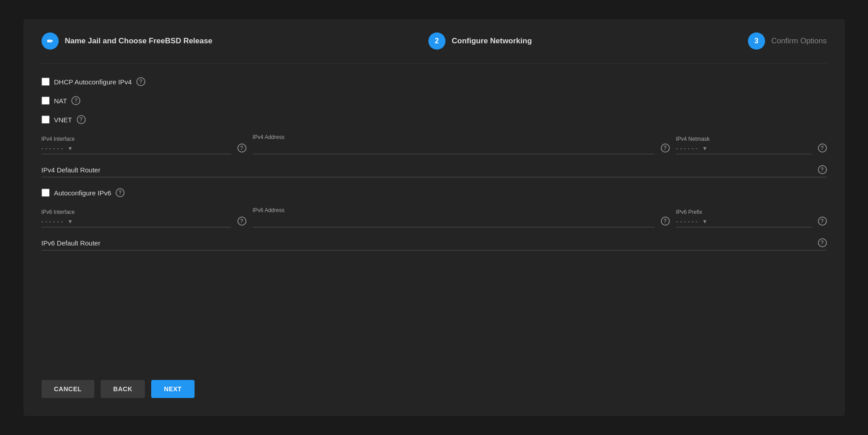  Describe the element at coordinates (757, 41) in the screenshot. I see `step-3-circle: 3` at that location.